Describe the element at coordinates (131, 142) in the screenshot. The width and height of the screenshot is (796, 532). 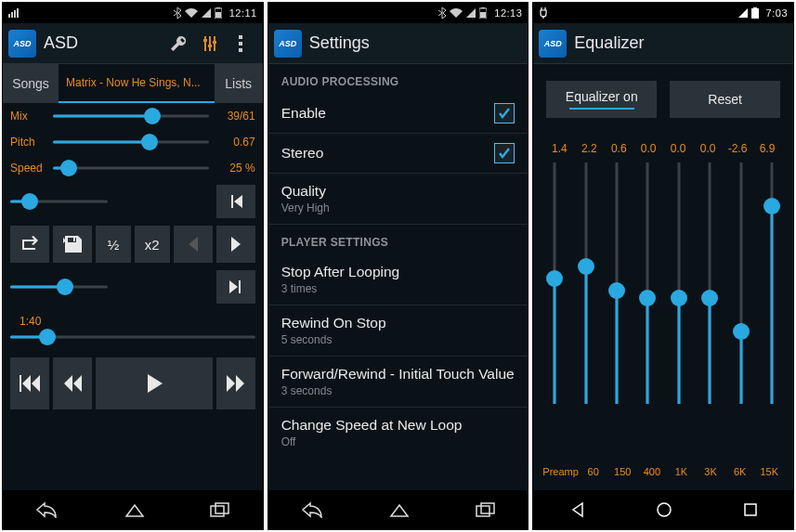
I see `pitch-slider` at that location.